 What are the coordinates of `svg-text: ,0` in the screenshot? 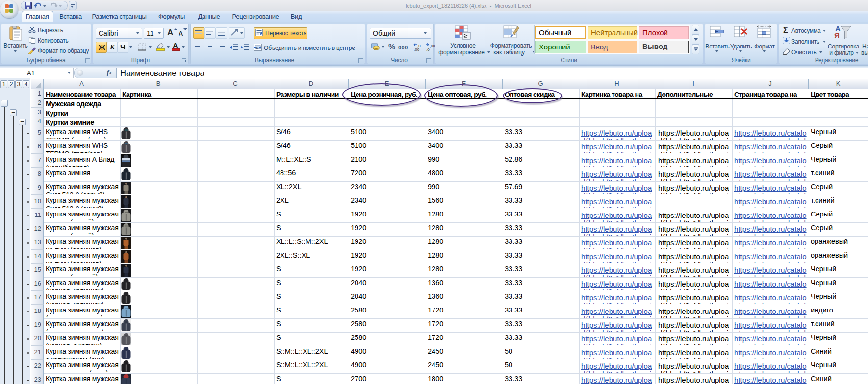 It's located at (428, 49).